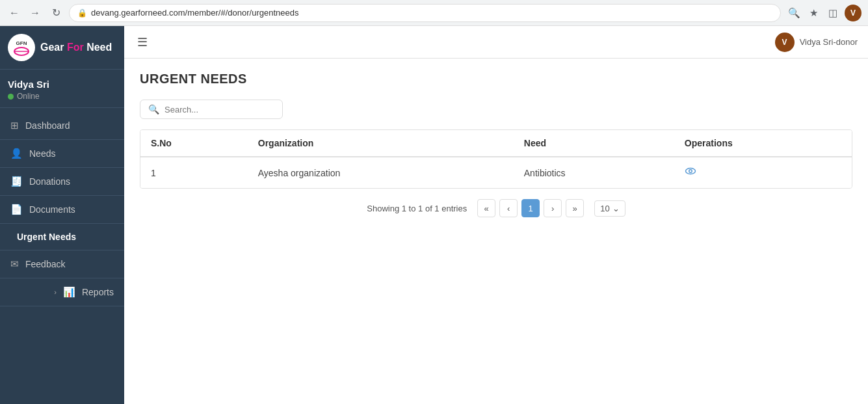 The image size is (868, 404). I want to click on top-bar-username: Vidya Sri-donor, so click(828, 42).